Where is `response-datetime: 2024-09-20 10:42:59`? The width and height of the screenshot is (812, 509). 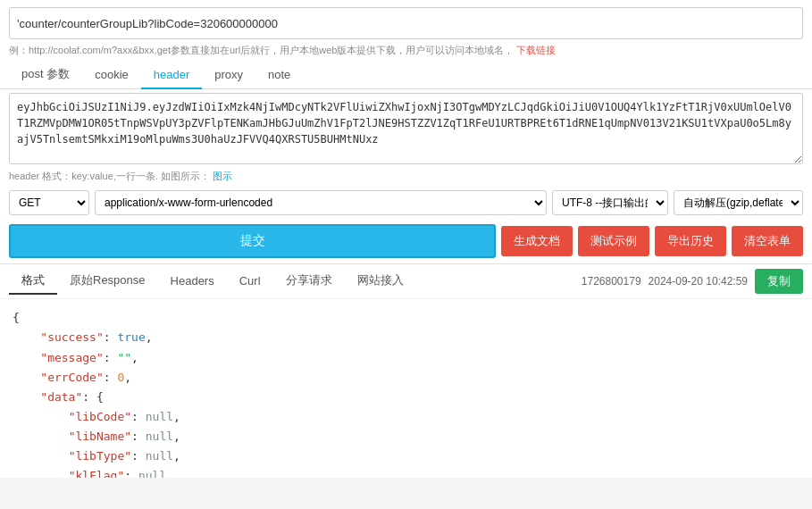 response-datetime: 2024-09-20 10:42:59 is located at coordinates (699, 281).